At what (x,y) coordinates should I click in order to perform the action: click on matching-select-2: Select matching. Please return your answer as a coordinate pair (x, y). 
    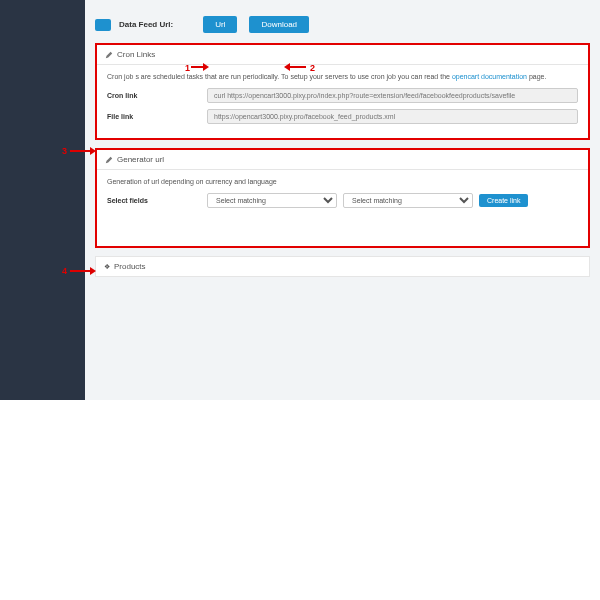
    Looking at the image, I should click on (408, 200).